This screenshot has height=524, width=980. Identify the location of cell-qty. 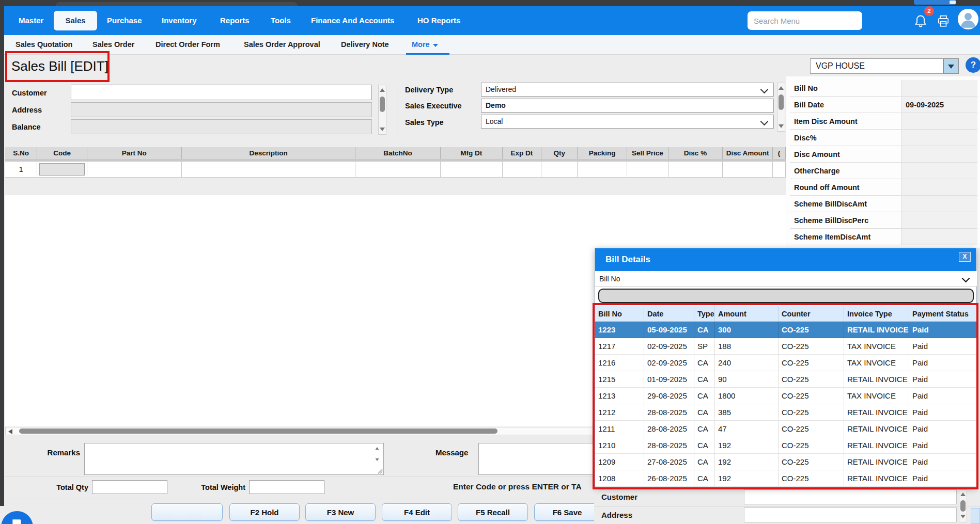
(559, 169).